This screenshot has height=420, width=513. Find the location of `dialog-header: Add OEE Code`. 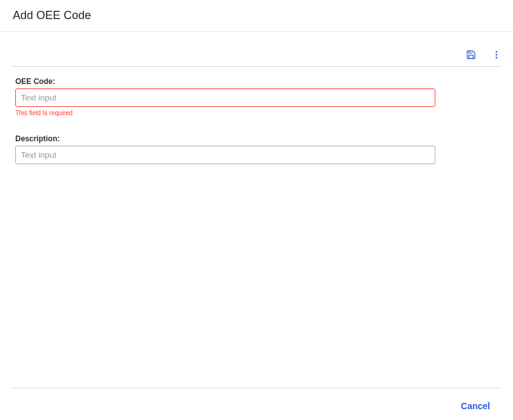

dialog-header: Add OEE Code is located at coordinates (256, 16).